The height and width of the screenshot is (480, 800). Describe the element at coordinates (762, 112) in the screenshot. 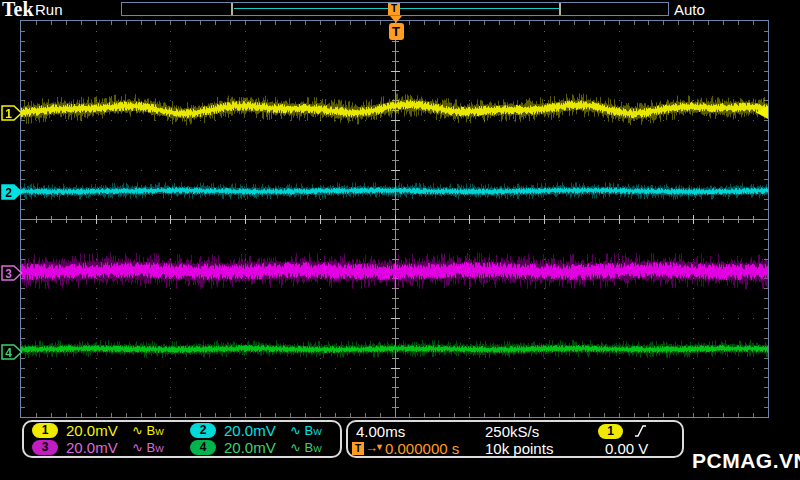

I see `trigger-level-arrow-icon` at that location.